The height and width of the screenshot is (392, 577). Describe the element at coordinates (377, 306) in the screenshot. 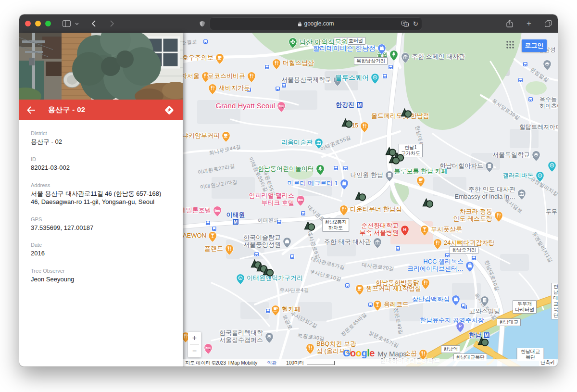

I see `poi-eum-record: 음레코드` at that location.